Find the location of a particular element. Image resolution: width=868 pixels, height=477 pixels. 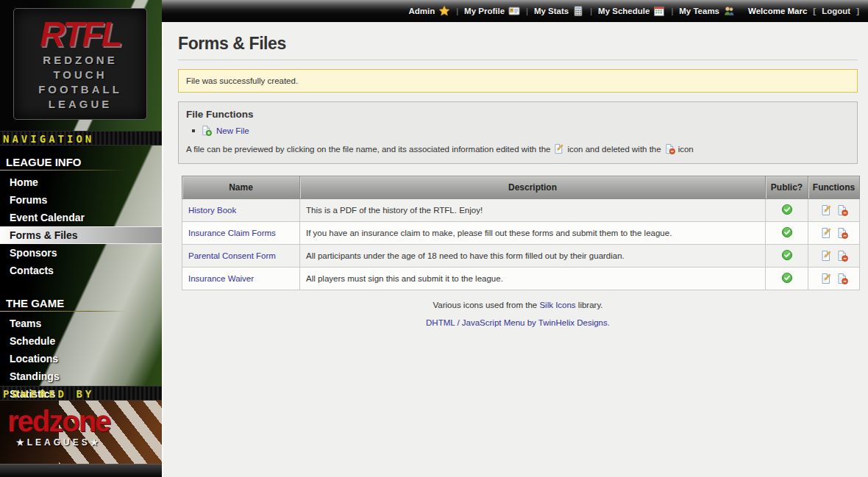

column-header-description: Description is located at coordinates (533, 188).